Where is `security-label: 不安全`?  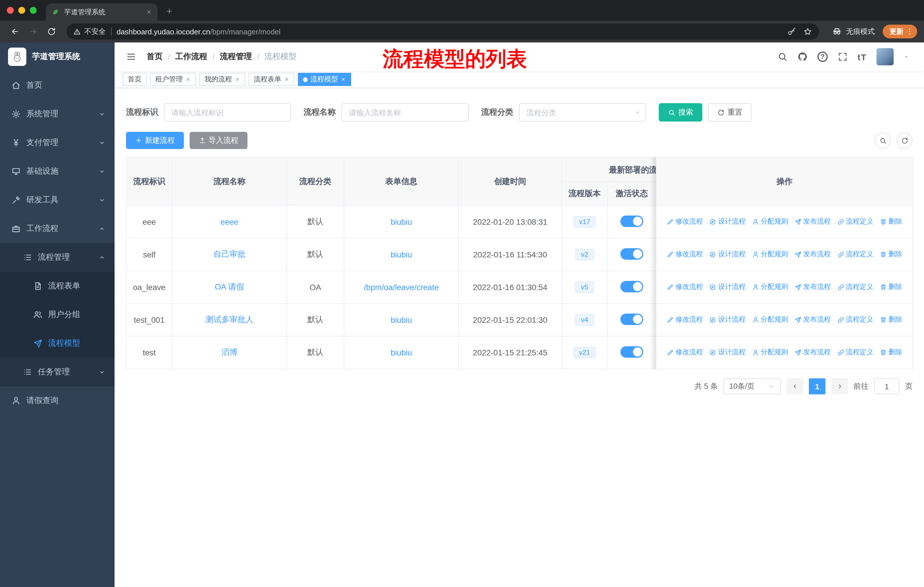 security-label: 不安全 is located at coordinates (95, 31).